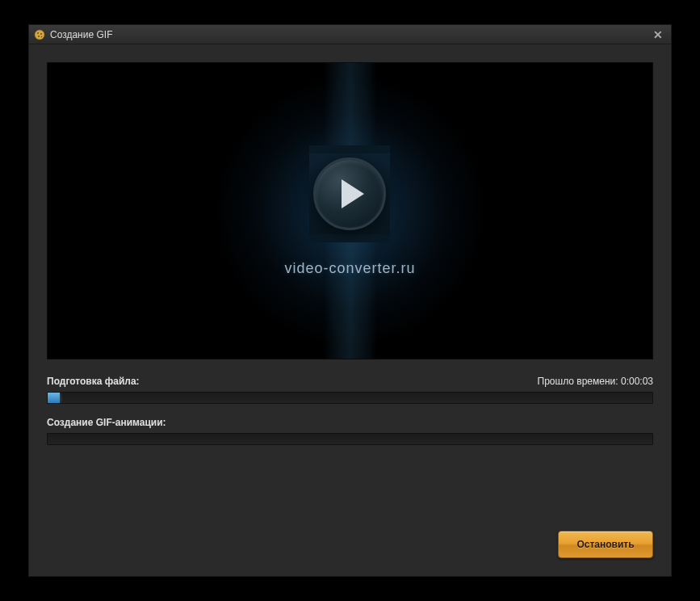  Describe the element at coordinates (350, 381) in the screenshot. I see `progress-prepare-header: Подготовка файла: Прошло времени: 0:00:0…` at that location.